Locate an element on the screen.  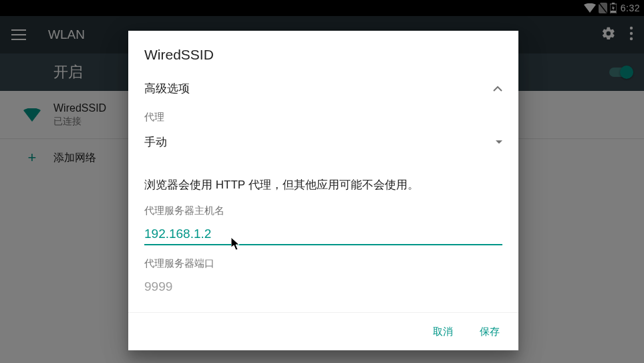
proxy-hostname-label: 代理服务器主机名 is located at coordinates (323, 211).